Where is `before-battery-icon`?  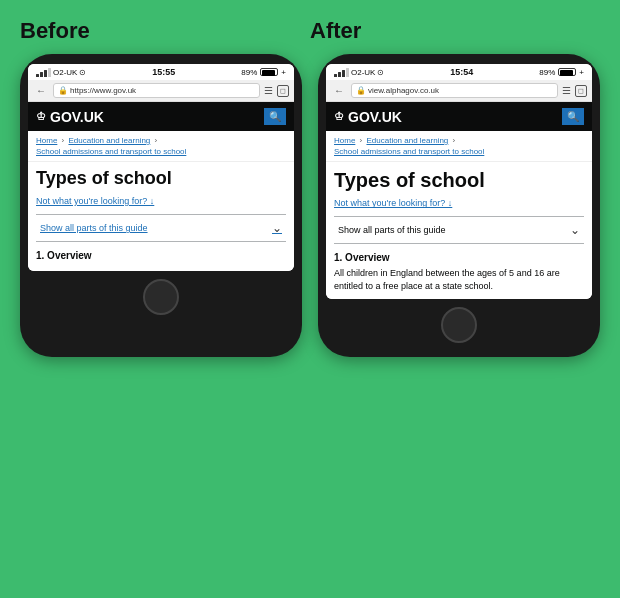 before-battery-icon is located at coordinates (269, 72).